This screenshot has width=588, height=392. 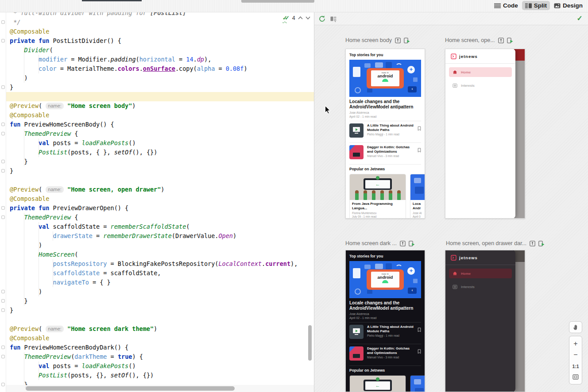 I want to click on scrim-content, so click(x=519, y=134).